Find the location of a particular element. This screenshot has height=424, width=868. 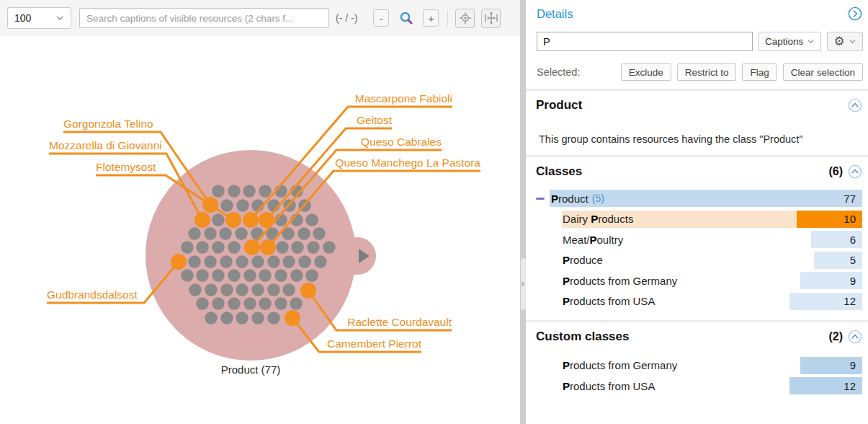

restrict-to-button: Restrict to is located at coordinates (707, 72).